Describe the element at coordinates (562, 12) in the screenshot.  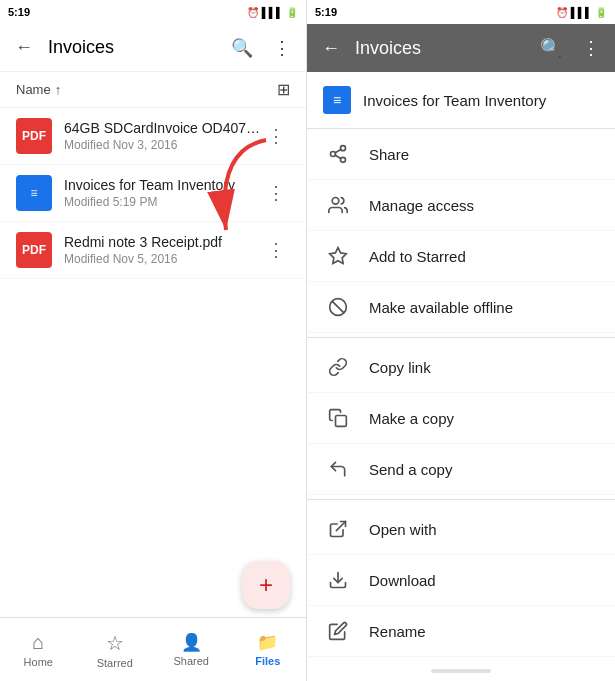
I see `right-alarm-icon: ⏰` at that location.